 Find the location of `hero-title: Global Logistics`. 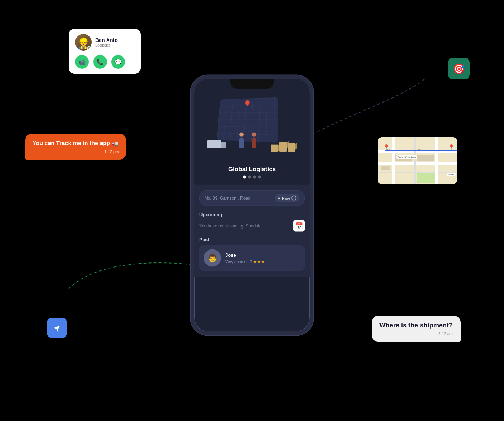

hero-title: Global Logistics is located at coordinates (252, 169).